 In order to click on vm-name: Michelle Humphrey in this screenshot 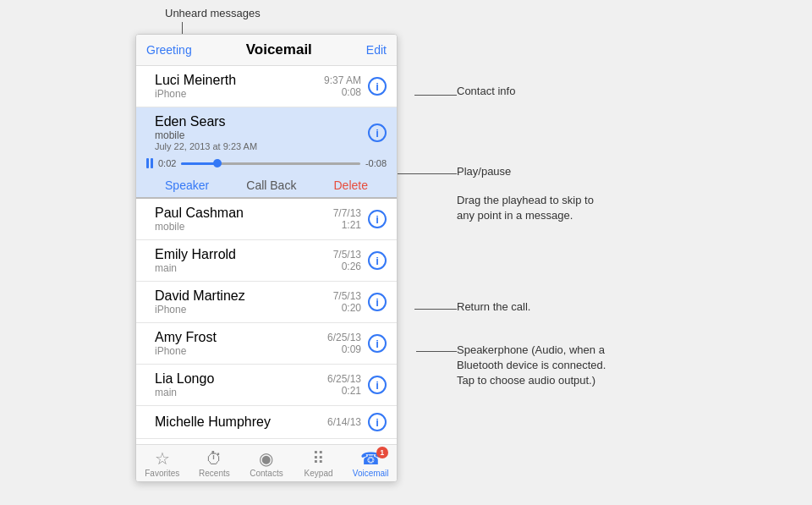, I will do `click(241, 422)`.